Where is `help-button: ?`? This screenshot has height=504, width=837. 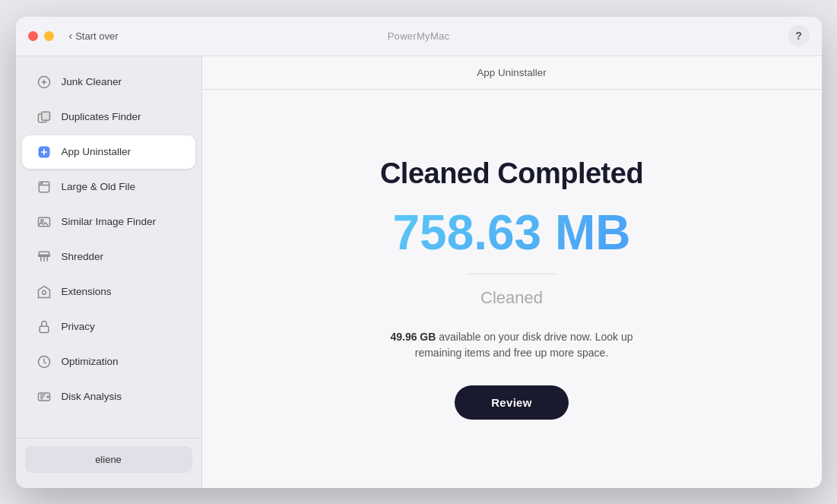 help-button: ? is located at coordinates (799, 36).